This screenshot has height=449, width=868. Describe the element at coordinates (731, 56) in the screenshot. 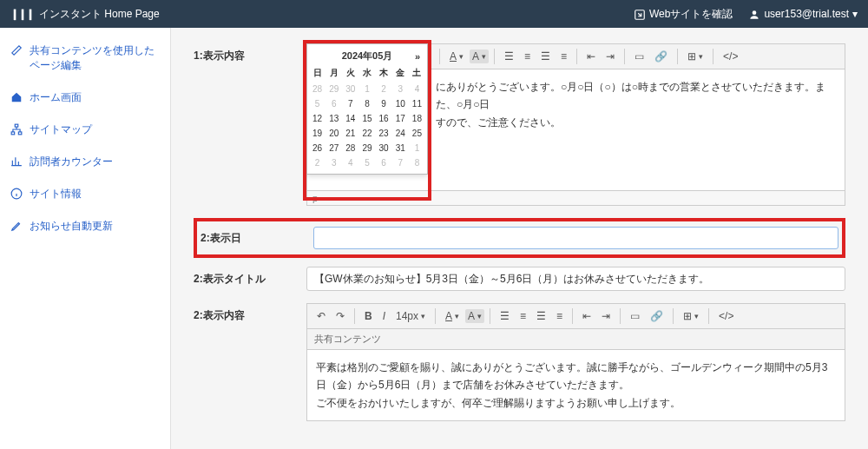

I see `code-button: </>` at that location.